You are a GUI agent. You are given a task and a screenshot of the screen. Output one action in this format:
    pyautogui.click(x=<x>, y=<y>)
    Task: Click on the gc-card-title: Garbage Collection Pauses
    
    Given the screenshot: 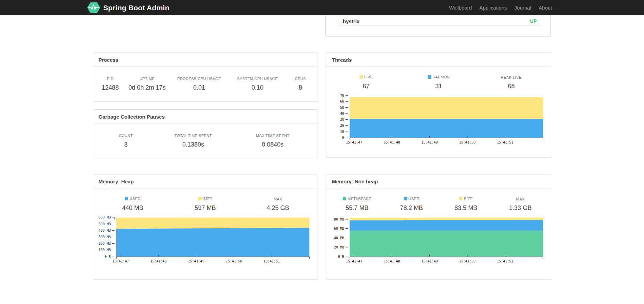 What is the action you would take?
    pyautogui.click(x=205, y=117)
    